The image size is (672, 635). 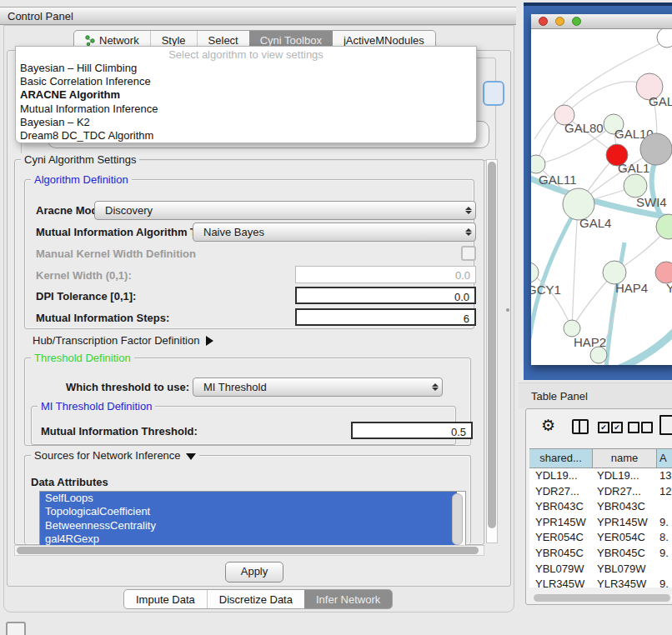 What do you see at coordinates (600, 570) in the screenshot?
I see `table-row: YBL079WYBL079W` at bounding box center [600, 570].